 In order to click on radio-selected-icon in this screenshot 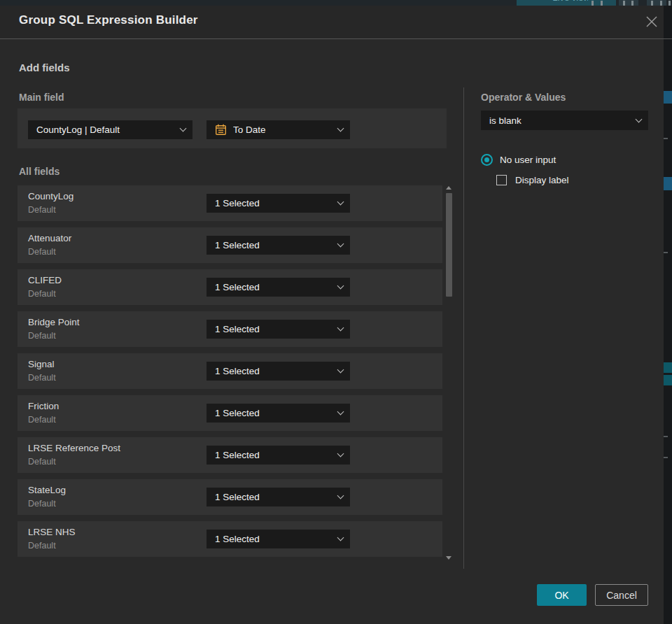, I will do `click(487, 159)`.